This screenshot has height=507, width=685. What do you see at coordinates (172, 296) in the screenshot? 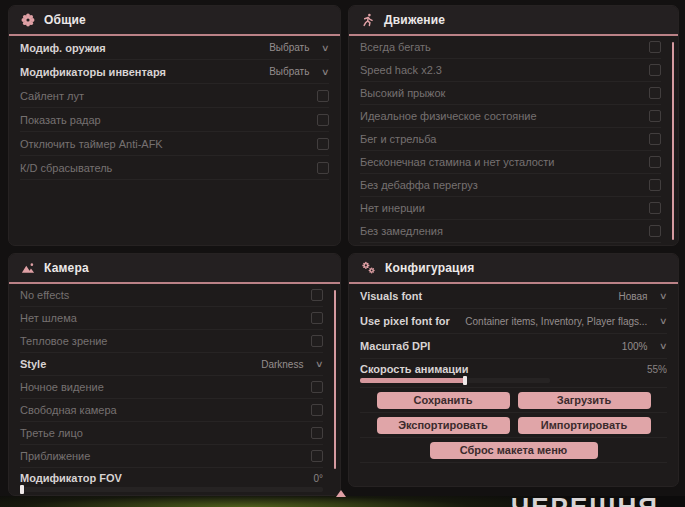
I see `no-effects-row: No effects` at bounding box center [172, 296].